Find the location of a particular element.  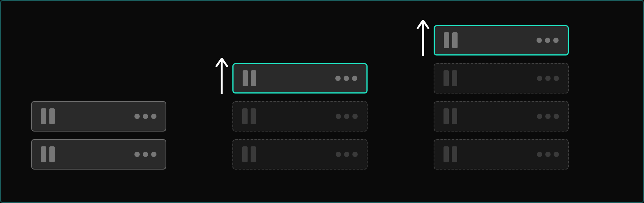

stage-3-column is located at coordinates (501, 97).